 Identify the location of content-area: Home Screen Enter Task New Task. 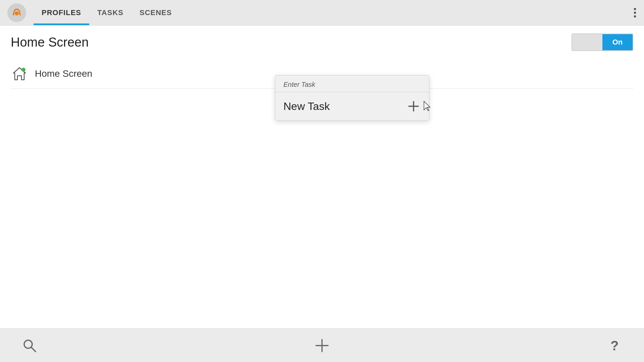
(322, 74).